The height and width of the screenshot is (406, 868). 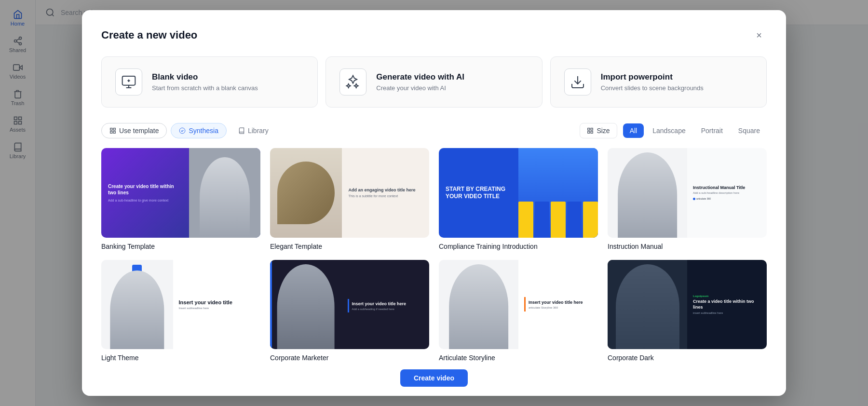 I want to click on use-template-label: Use template, so click(x=139, y=131).